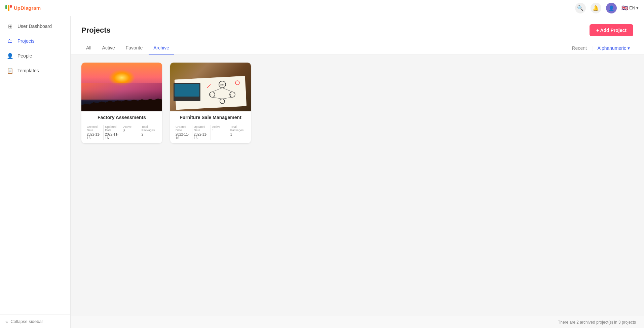 The width and height of the screenshot is (644, 328). I want to click on meta-packages-label: Total Packages, so click(149, 129).